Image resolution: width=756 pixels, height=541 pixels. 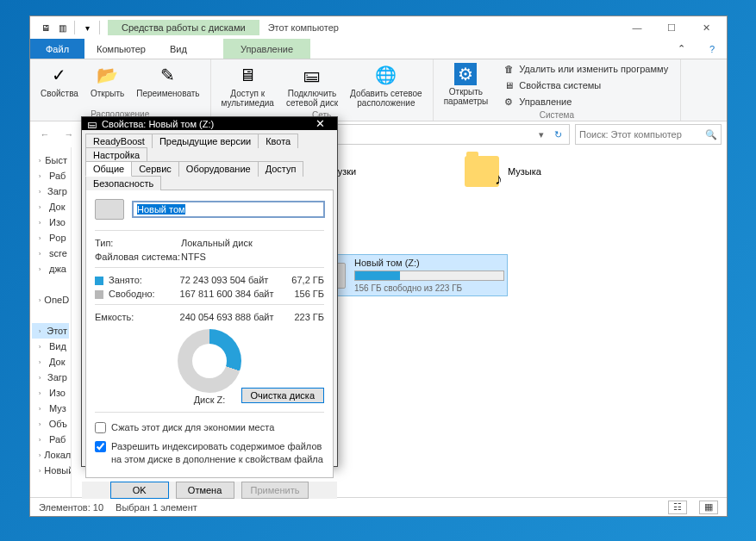 What do you see at coordinates (267, 48) in the screenshot?
I see `menu-manage: Управление` at bounding box center [267, 48].